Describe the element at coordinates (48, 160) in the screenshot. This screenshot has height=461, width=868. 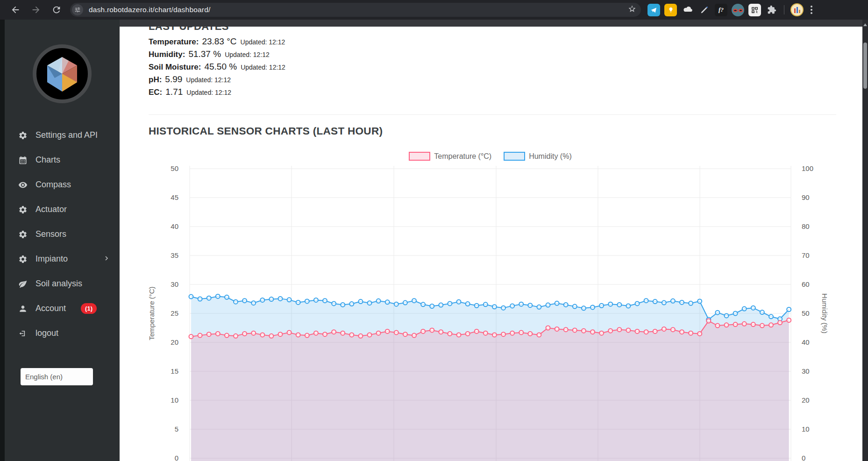
I see `sidebar-item-label: Charts` at that location.